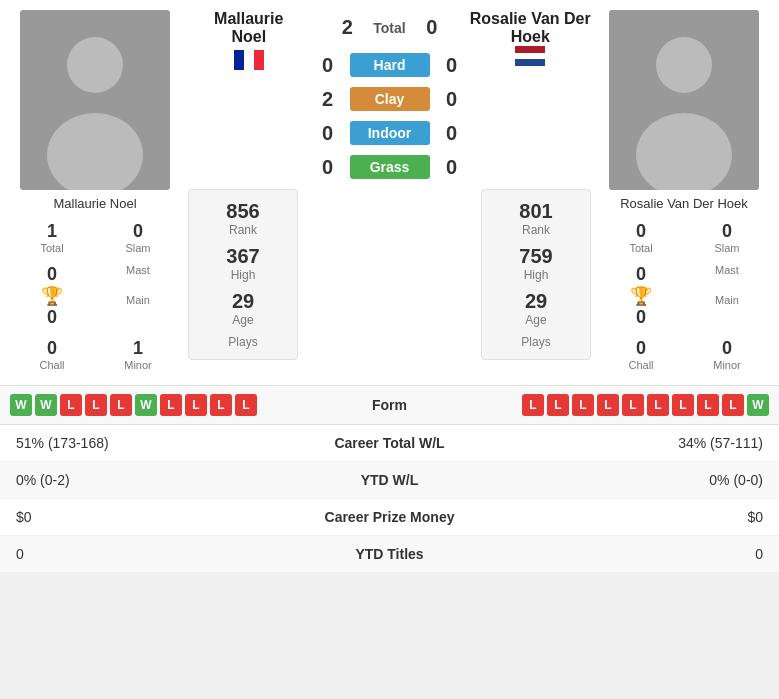 The image size is (779, 699). I want to click on left-mast-label: Mast, so click(138, 270).